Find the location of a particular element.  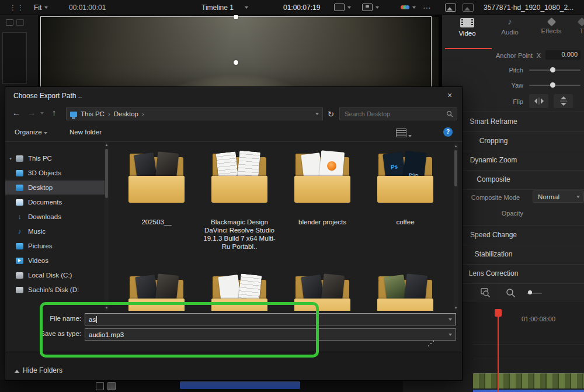

zoom-icon is located at coordinates (510, 294).